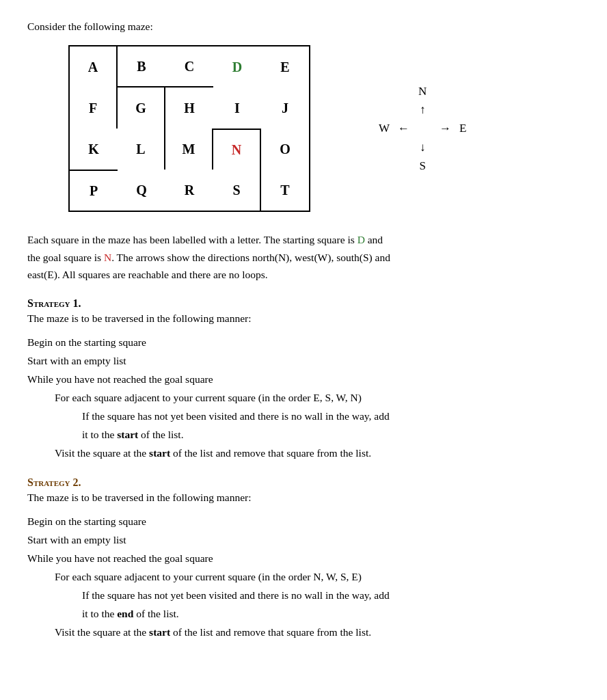 This screenshot has height=700, width=607. Describe the element at coordinates (304, 483) in the screenshot. I see `strategy2-heading: Strategy 2.` at that location.